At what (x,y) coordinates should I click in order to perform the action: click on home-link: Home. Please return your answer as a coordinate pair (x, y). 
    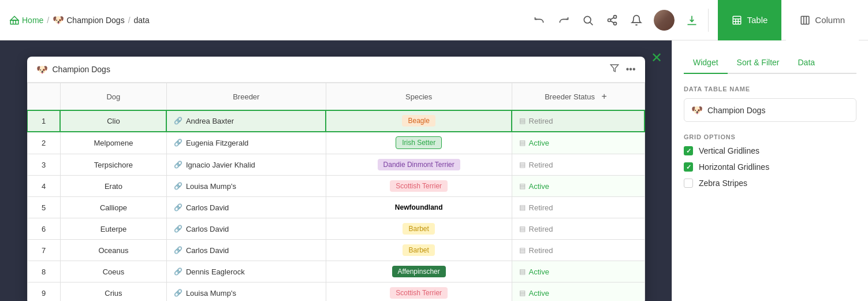
    Looking at the image, I should click on (27, 20).